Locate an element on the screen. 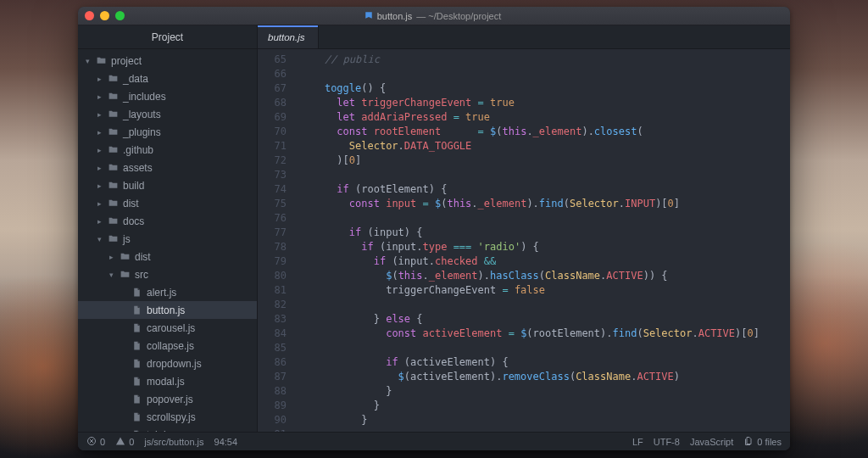  status-encoding: UTF-8 is located at coordinates (666, 442).